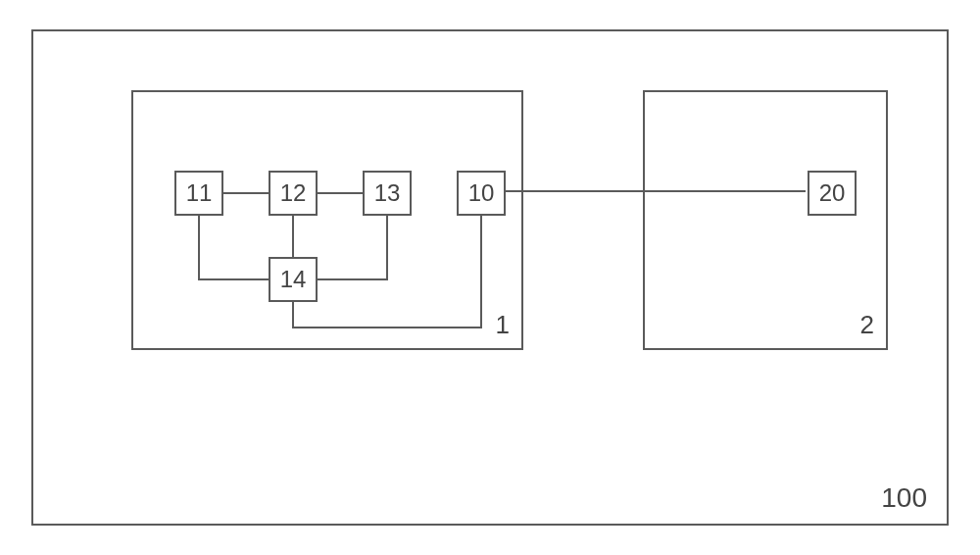 This screenshot has height=555, width=980. Describe the element at coordinates (294, 279) in the screenshot. I see `node-14-label: 14` at that location.